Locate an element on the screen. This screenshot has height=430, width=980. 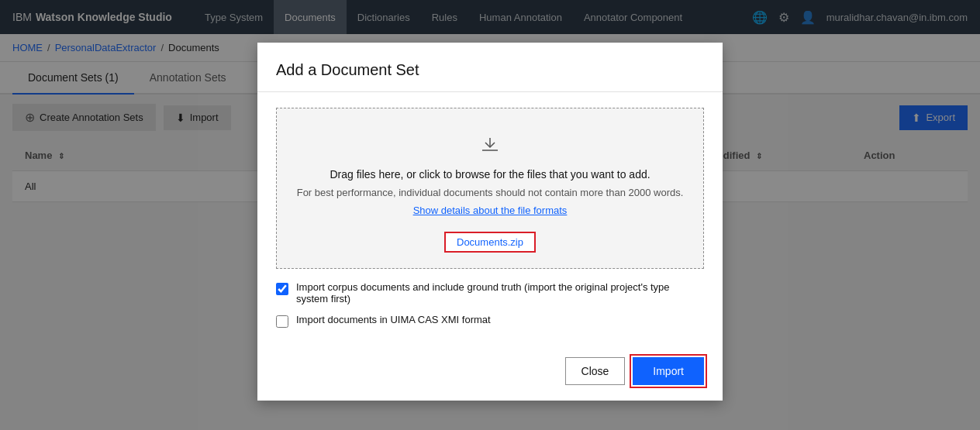
checkbox-row-2: Import documents in UIMA CAS XMI format is located at coordinates (490, 321).